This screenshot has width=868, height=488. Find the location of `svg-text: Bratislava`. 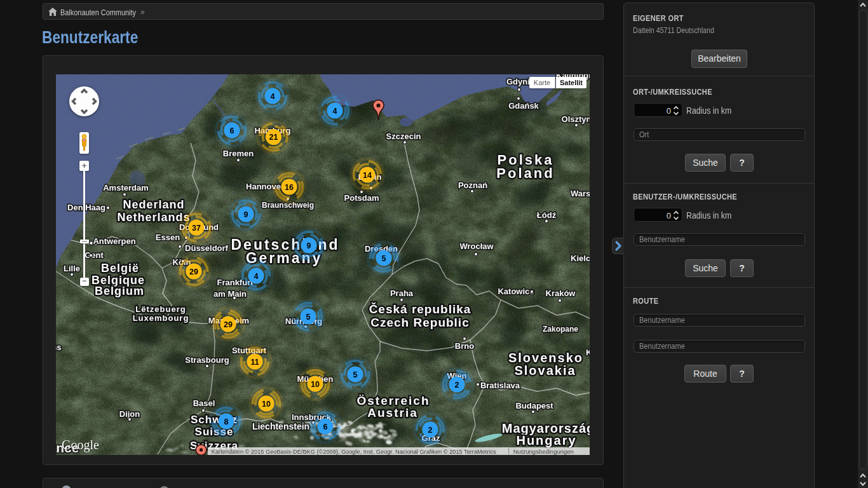

svg-text: Bratislava is located at coordinates (501, 385).